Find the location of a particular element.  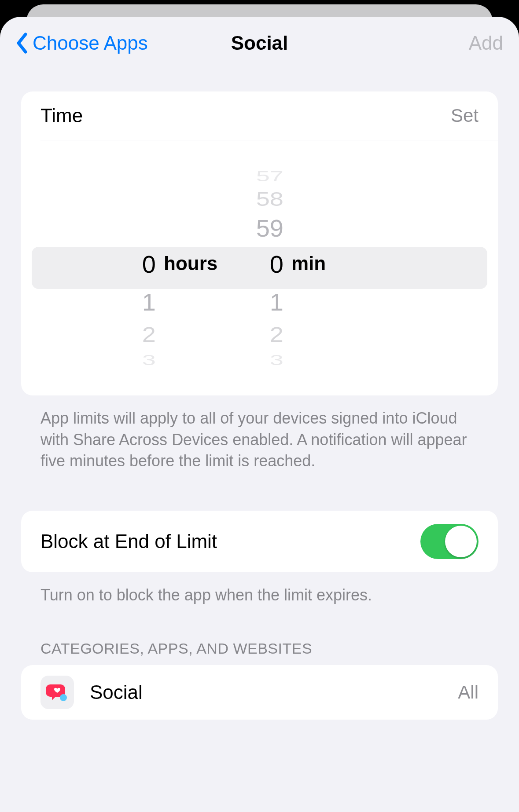

hours-option: 3 is located at coordinates (98, 360).